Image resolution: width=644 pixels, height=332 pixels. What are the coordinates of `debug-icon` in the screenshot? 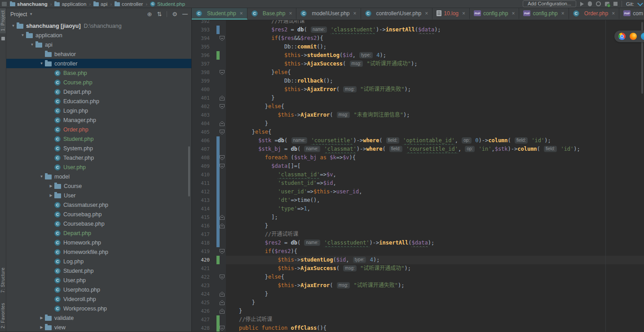 It's located at (590, 4).